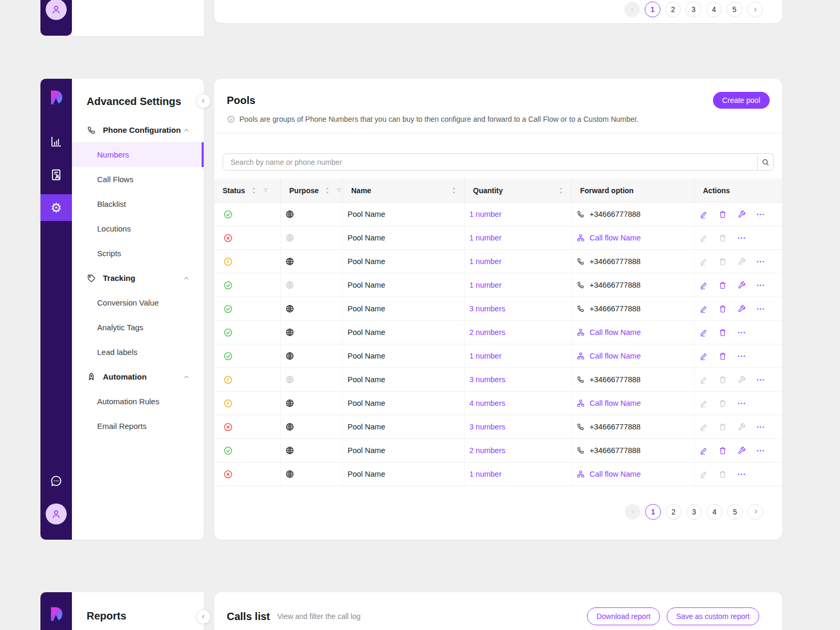 Image resolution: width=840 pixels, height=630 pixels. What do you see at coordinates (138, 401) in the screenshot?
I see `sidebar-item-automation-rules: Automation Rules` at bounding box center [138, 401].